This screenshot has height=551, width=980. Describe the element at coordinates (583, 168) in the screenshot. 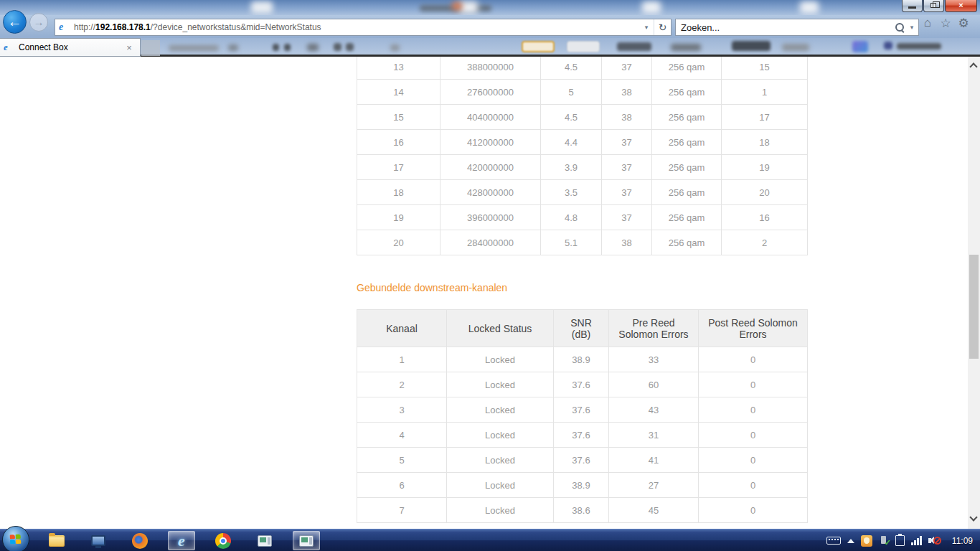

I see `table-row: 174200000003.937256 qam19` at that location.